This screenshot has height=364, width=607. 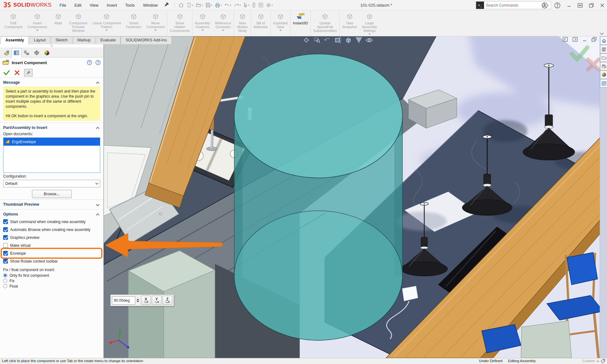 What do you see at coordinates (325, 23) in the screenshot?
I see `update-speedpak-button: Update SpeedPak Subassemblies` at bounding box center [325, 23].